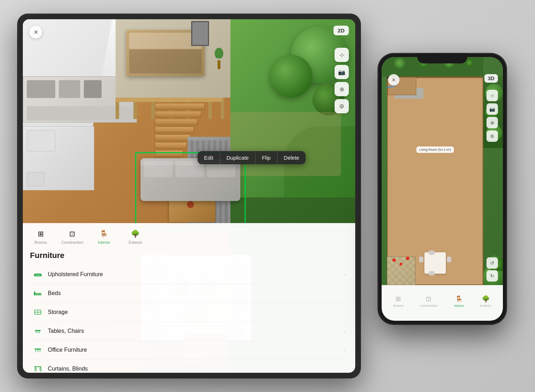  Describe the element at coordinates (195, 331) in the screenshot. I see `tables-chairs-label: Tables, Chairs` at that location.